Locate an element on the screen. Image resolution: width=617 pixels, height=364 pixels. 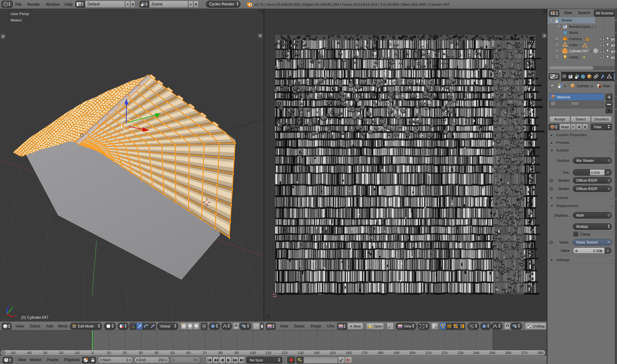
svg-text: x is located at coordinates (15, 315).